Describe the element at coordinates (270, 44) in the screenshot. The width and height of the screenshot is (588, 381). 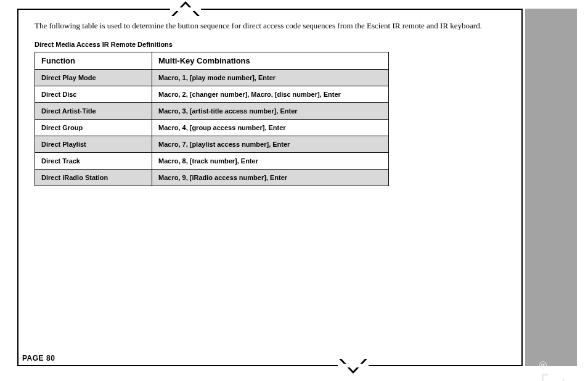
I see `table-caption: Direct Media Access IR Remote Definition…` at that location.